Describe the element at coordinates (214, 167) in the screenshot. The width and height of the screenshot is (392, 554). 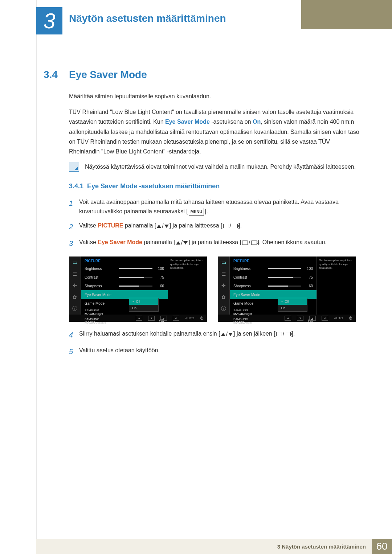
I see `note-block: Näytössä käytettävissä olevat toiminnot …` at that location.